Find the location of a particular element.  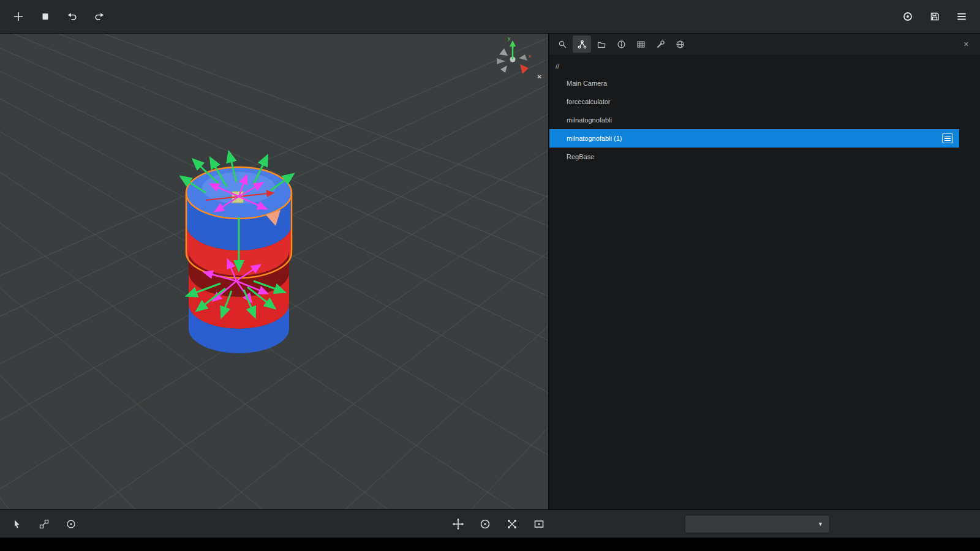

tab-tools is located at coordinates (660, 44).